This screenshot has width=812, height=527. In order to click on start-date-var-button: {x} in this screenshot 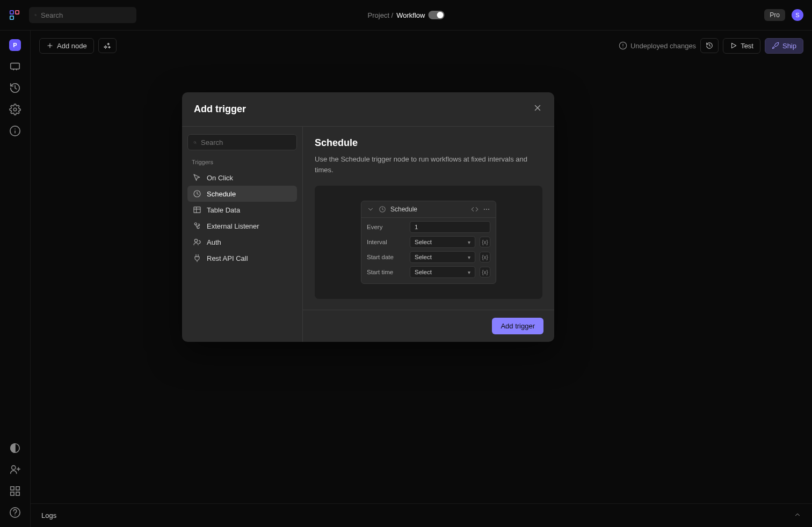, I will do `click(485, 257)`.